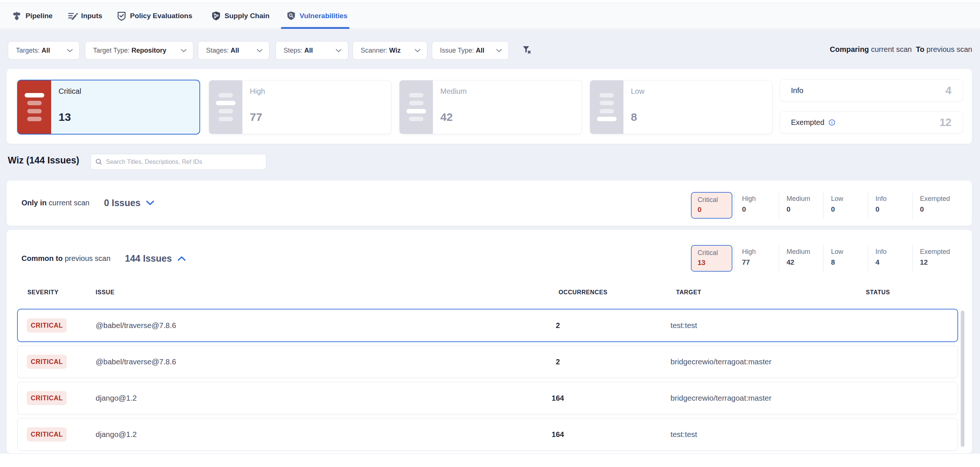 The width and height of the screenshot is (980, 467). What do you see at coordinates (390, 50) in the screenshot?
I see `filter-scanner: Scanner: Wiz` at bounding box center [390, 50].